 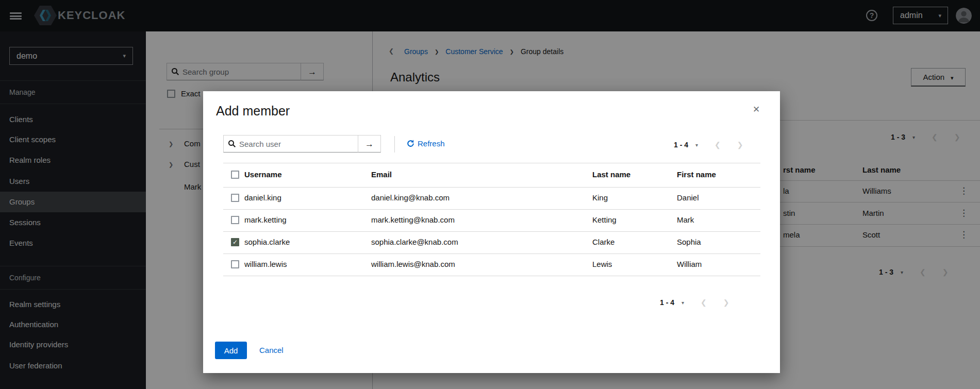 What do you see at coordinates (688, 198) in the screenshot?
I see `cell-first-name: Daniel` at bounding box center [688, 198].